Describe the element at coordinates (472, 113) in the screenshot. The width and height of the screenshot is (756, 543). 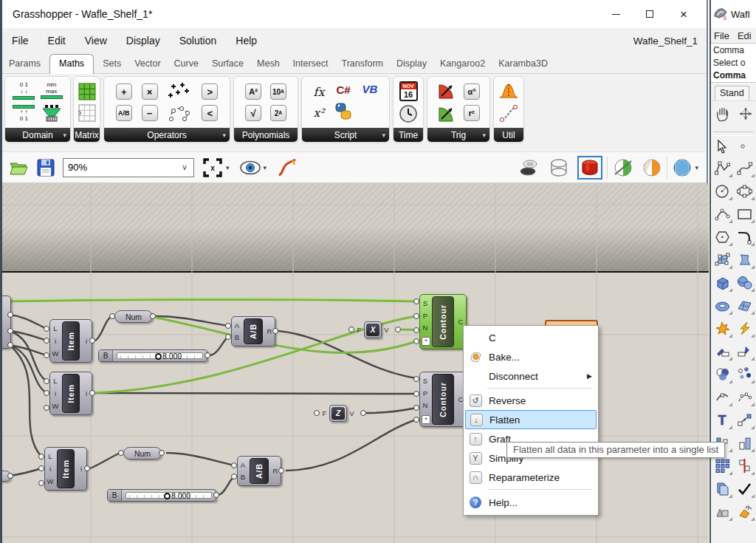
I see `radians-icon: rᶜ` at that location.